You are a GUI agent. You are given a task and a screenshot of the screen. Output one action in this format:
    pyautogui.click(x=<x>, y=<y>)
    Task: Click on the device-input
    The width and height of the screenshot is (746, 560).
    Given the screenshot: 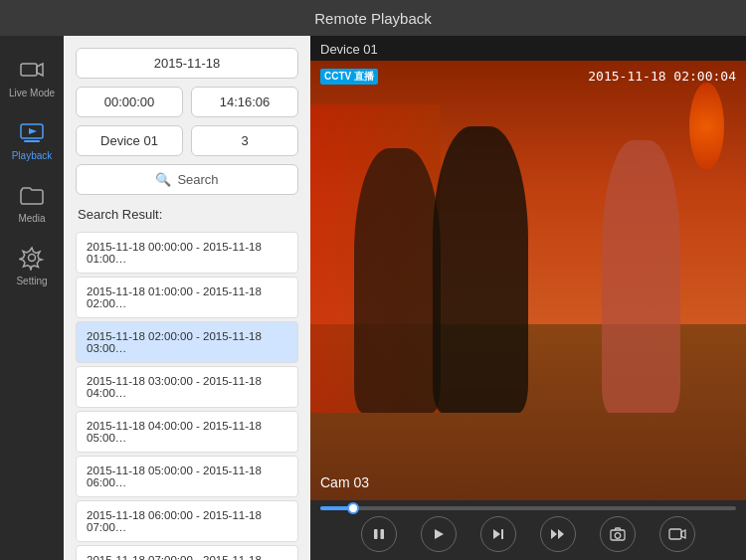 What is the action you would take?
    pyautogui.click(x=129, y=141)
    